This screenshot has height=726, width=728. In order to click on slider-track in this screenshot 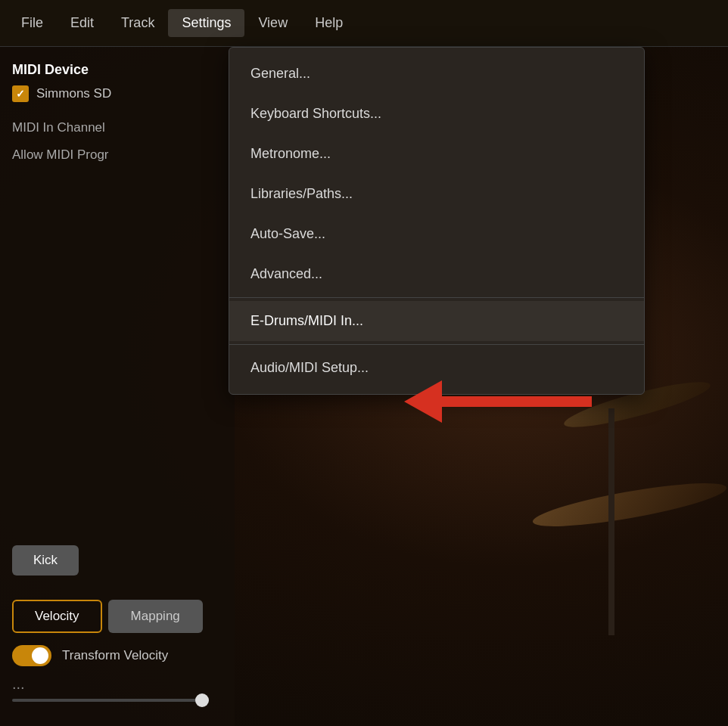, I will do `click(110, 700)`.